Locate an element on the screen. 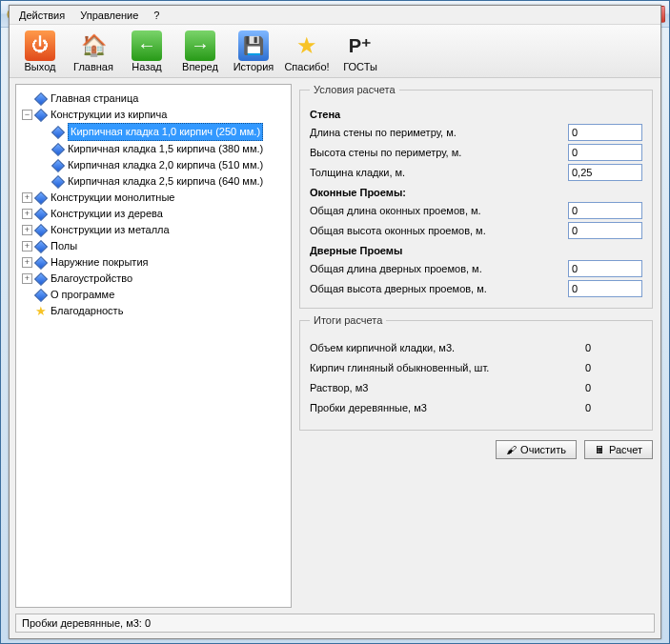 This screenshot has height=644, width=670. result-mortar-value: 0 is located at coordinates (614, 388).